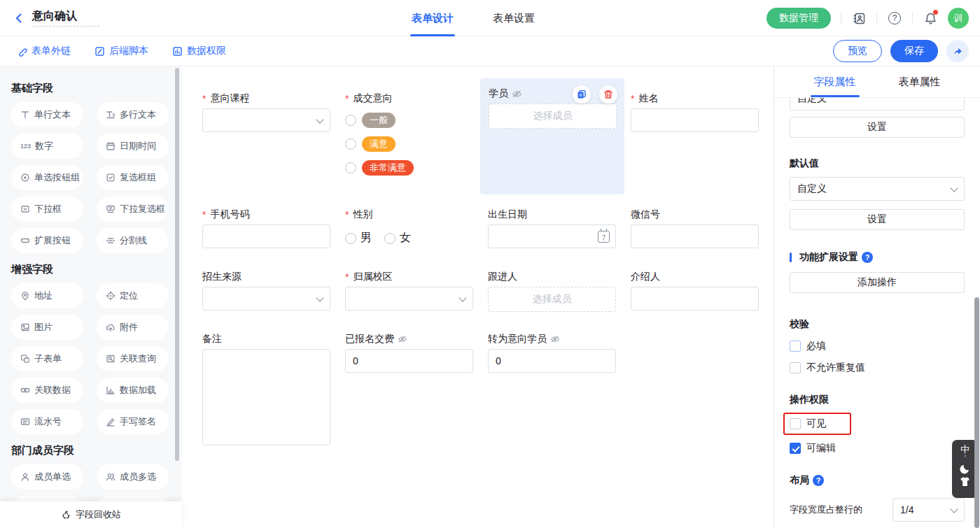 This screenshot has height=528, width=980. I want to click on ime-punctuation-indicator: ’, so click(965, 459).